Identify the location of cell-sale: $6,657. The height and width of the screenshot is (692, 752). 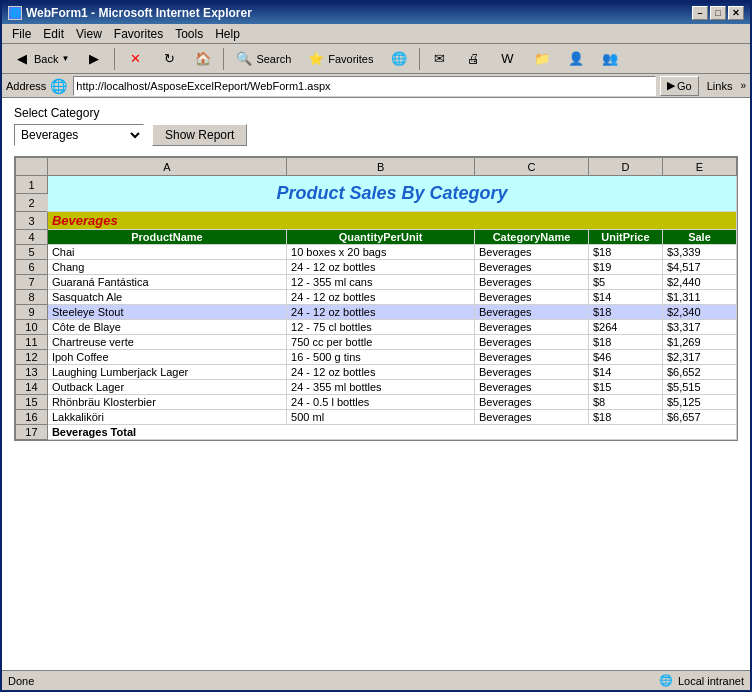
(699, 418).